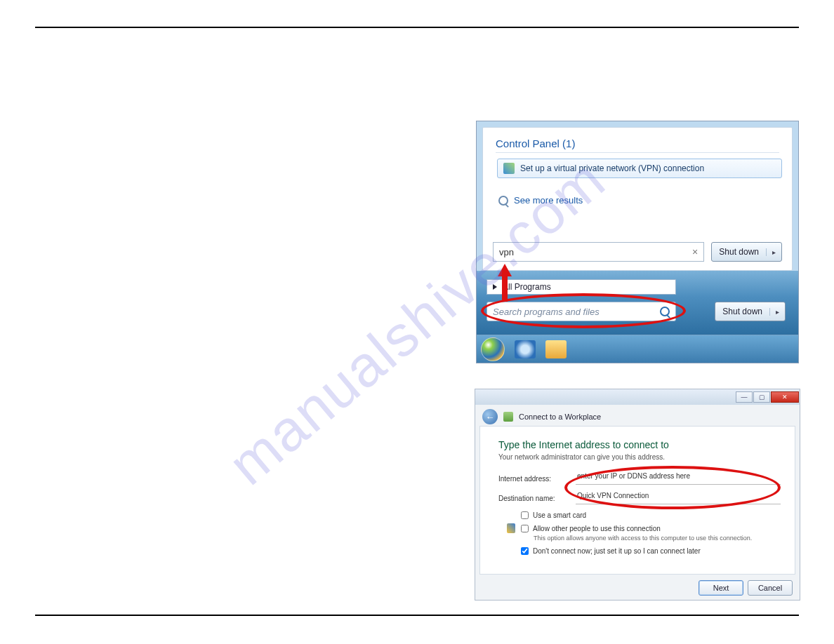  What do you see at coordinates (637, 500) in the screenshot?
I see `wizard-body: Type the Internet address to connect to …` at bounding box center [637, 500].